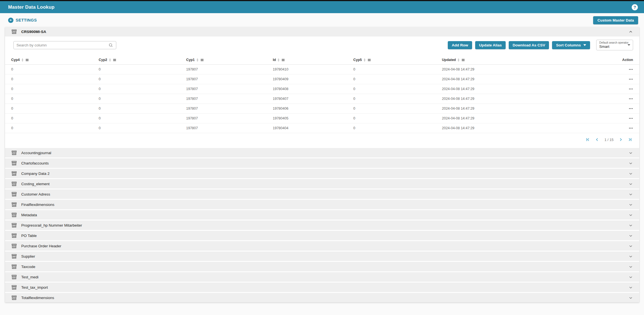 The image size is (644, 315). Describe the element at coordinates (397, 60) in the screenshot. I see `column-header-cyp5: Cyp5` at that location.